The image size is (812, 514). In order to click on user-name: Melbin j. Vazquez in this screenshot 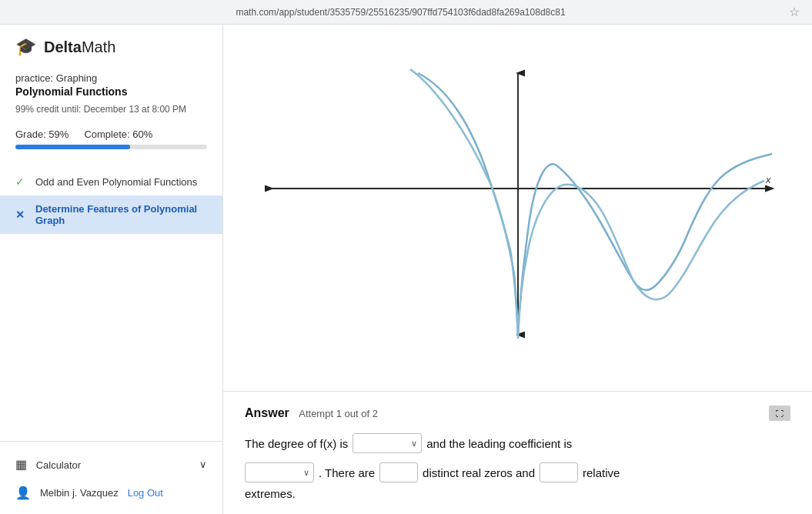, I will do `click(79, 492)`.